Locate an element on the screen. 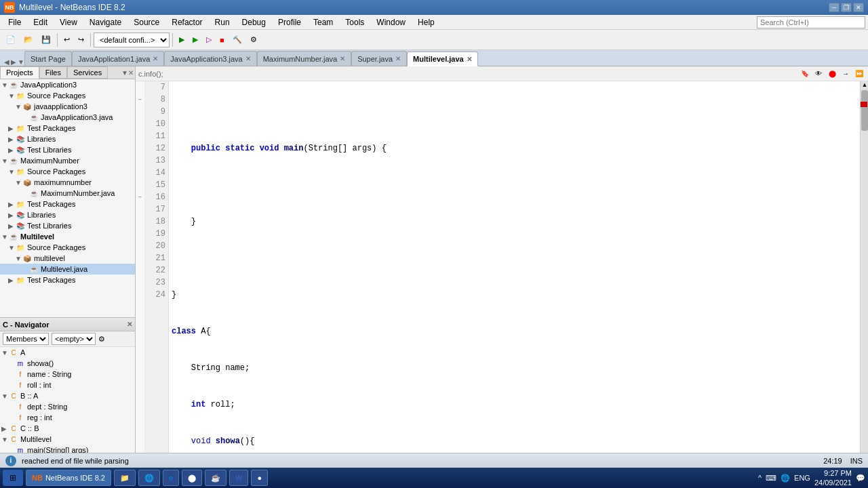 This screenshot has height=488, width=868. title-bar-buttons: ─ ❐ ✕ is located at coordinates (846, 7).